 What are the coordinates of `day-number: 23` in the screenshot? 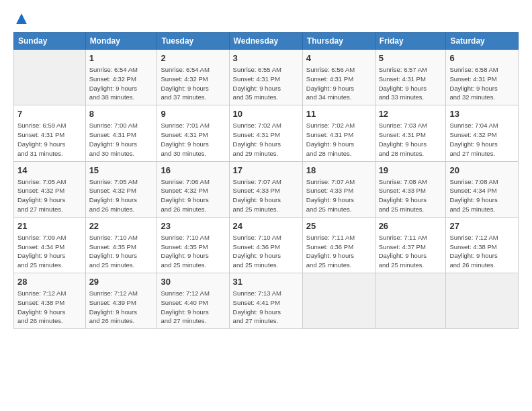 It's located at (193, 226).